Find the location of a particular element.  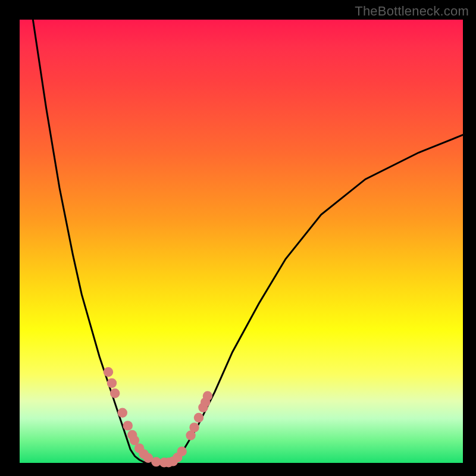

dots-right-cluster is located at coordinates (190, 428).